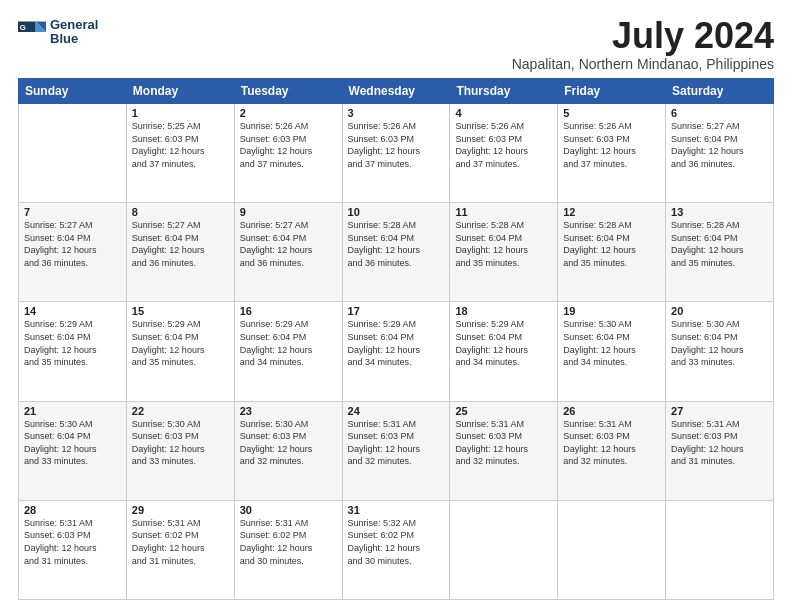 The image size is (792, 612). I want to click on day-number: 15, so click(180, 311).